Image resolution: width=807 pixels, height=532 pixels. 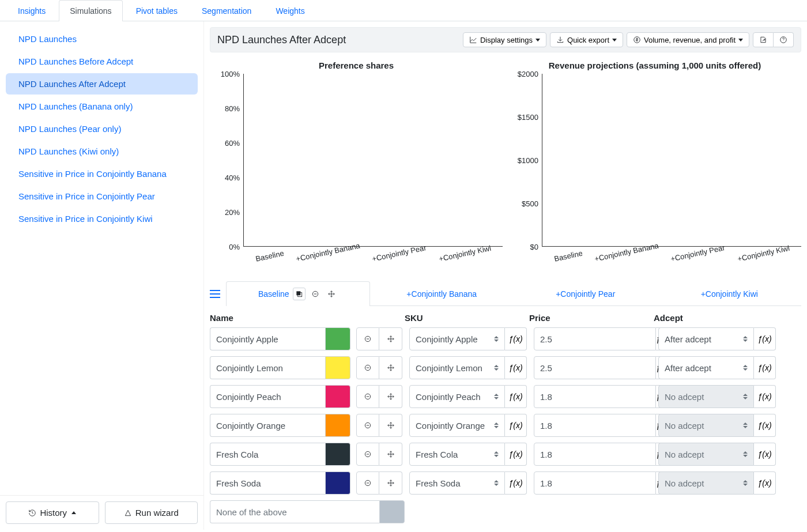 What do you see at coordinates (290, 10) in the screenshot?
I see `tab-weights: Weights` at bounding box center [290, 10].